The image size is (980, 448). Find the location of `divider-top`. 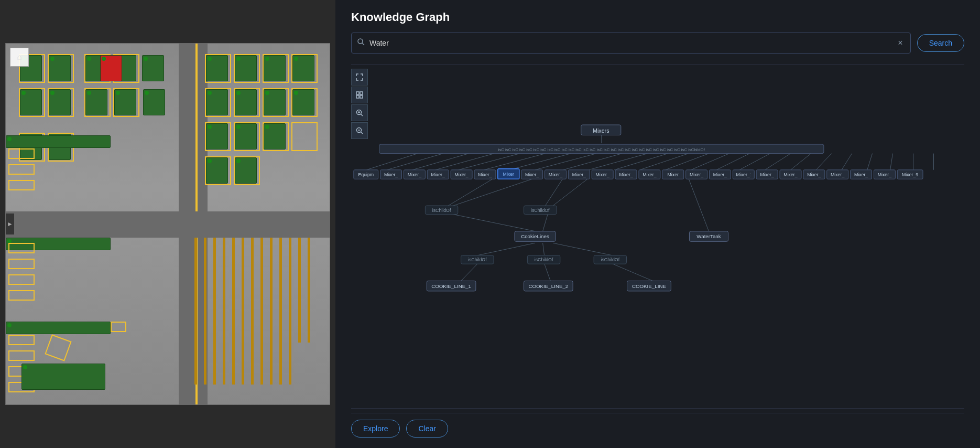

divider-top is located at coordinates (658, 64).